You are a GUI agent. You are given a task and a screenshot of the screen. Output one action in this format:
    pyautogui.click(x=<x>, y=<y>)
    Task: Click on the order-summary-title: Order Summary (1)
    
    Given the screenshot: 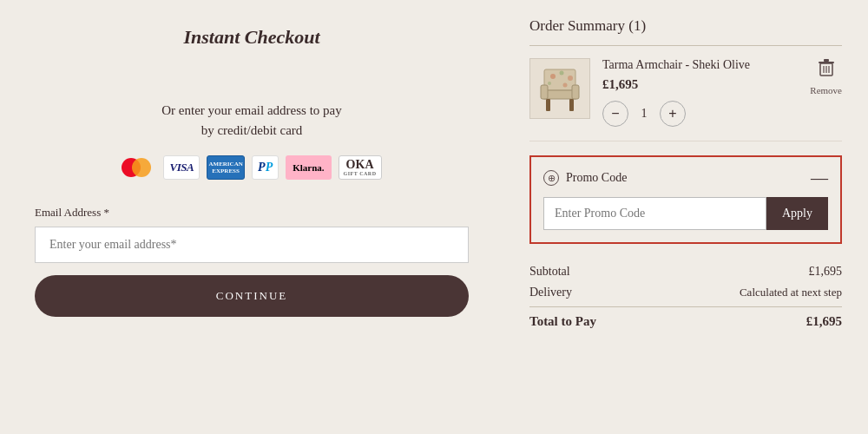 What is the action you would take?
    pyautogui.click(x=686, y=31)
    